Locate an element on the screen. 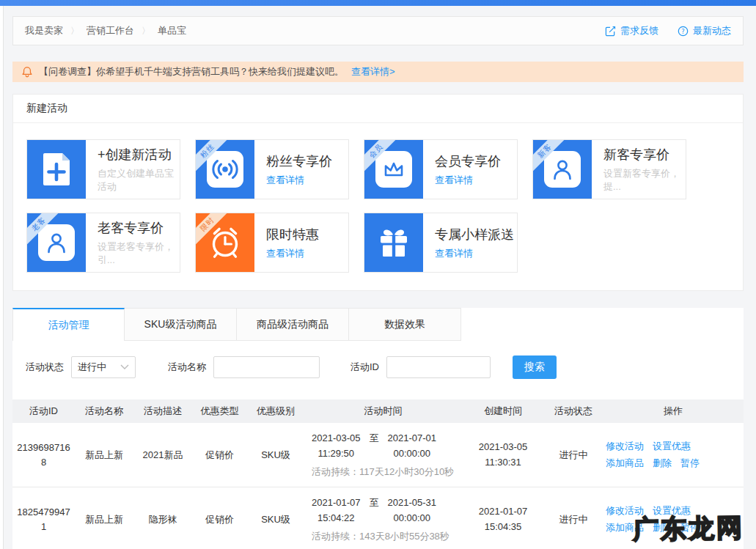 Image resolution: width=756 pixels, height=549 pixels. breadcrumb-item-danpinbao: 单品宝 is located at coordinates (172, 31).